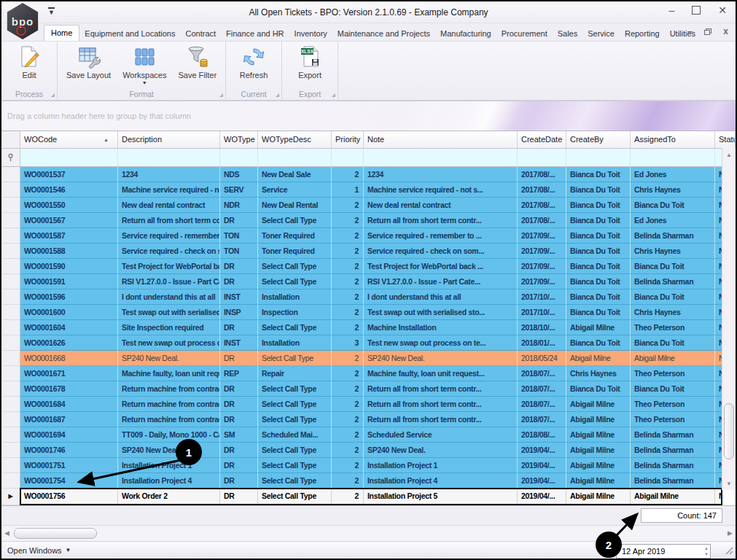  Describe the element at coordinates (440, 190) in the screenshot. I see `cell-note: Machine service required - not s...` at that location.